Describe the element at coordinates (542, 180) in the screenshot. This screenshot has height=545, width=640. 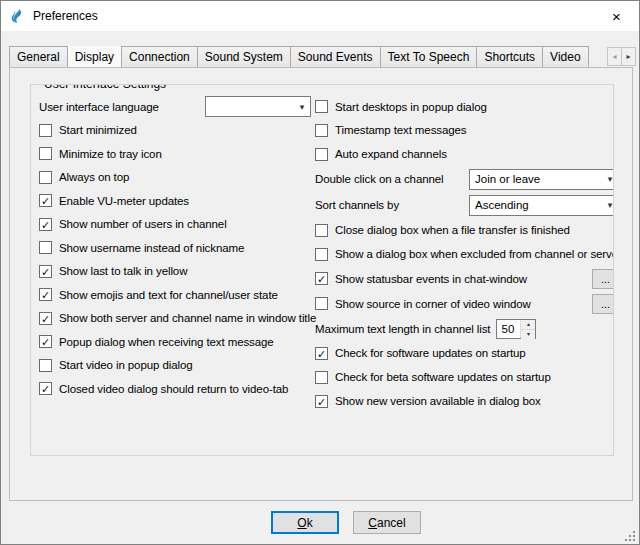
I see `double-click-select: Join or leave ▾` at that location.